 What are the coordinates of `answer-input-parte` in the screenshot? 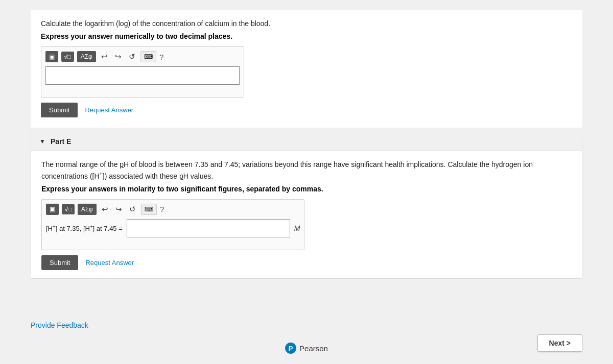 It's located at (208, 228).